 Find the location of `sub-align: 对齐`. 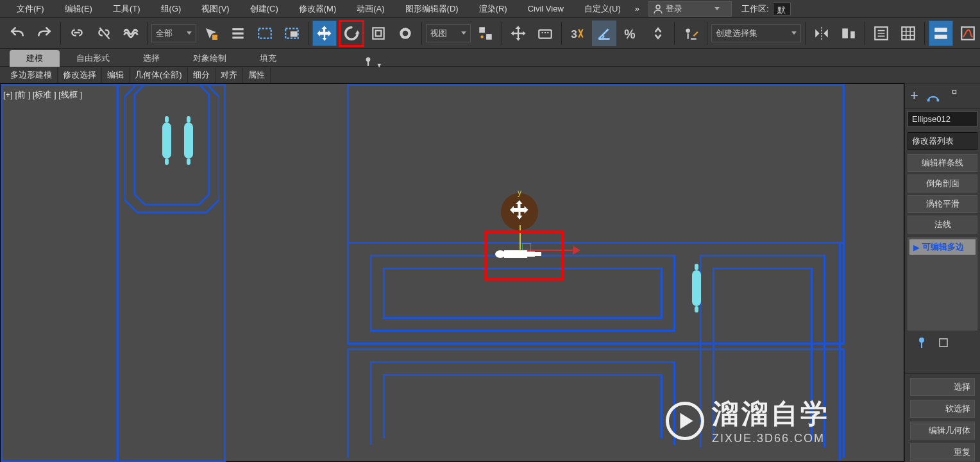

sub-align: 对齐 is located at coordinates (230, 75).